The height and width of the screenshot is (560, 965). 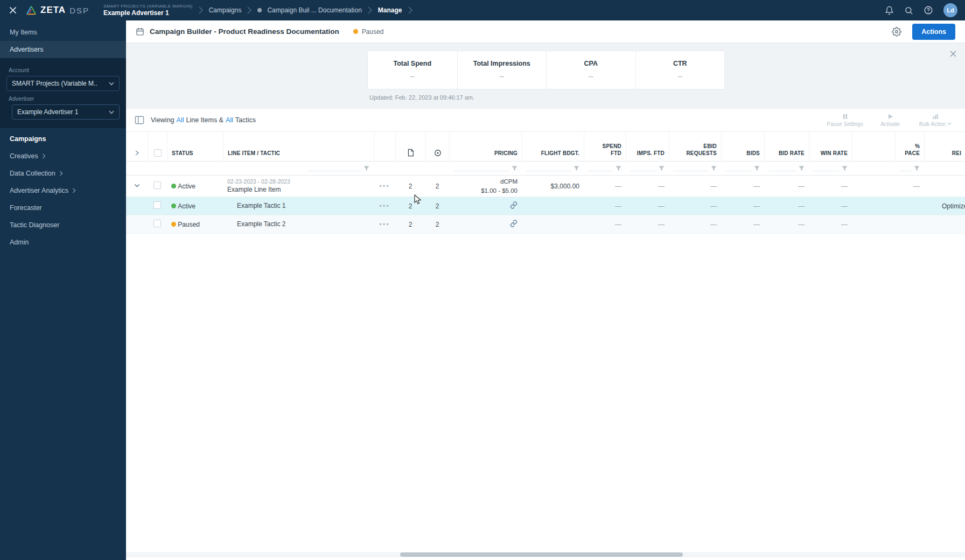 I want to click on column-header-ebid-requests: EBIDREQUESTS, so click(x=695, y=146).